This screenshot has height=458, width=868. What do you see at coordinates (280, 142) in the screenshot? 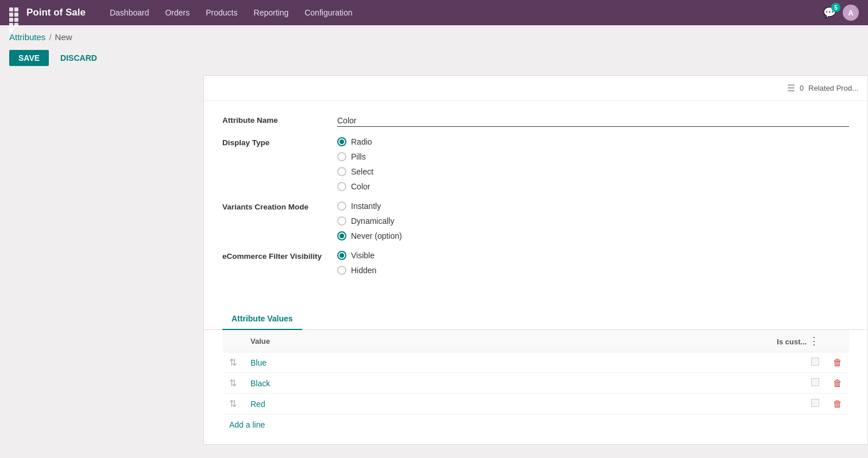
I see `display-type-label: Display Type` at bounding box center [280, 142].